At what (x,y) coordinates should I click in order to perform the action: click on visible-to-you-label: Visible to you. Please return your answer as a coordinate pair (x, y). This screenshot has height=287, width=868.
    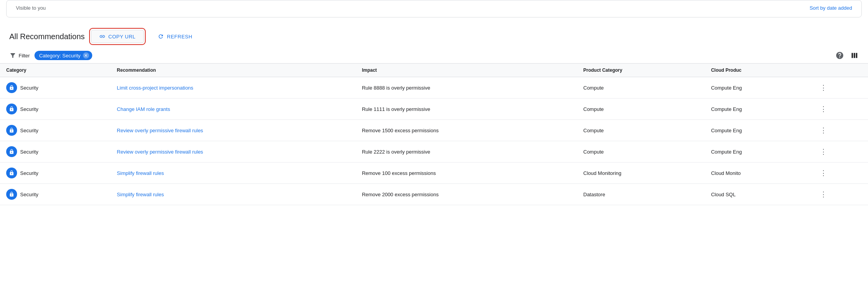
    Looking at the image, I should click on (31, 8).